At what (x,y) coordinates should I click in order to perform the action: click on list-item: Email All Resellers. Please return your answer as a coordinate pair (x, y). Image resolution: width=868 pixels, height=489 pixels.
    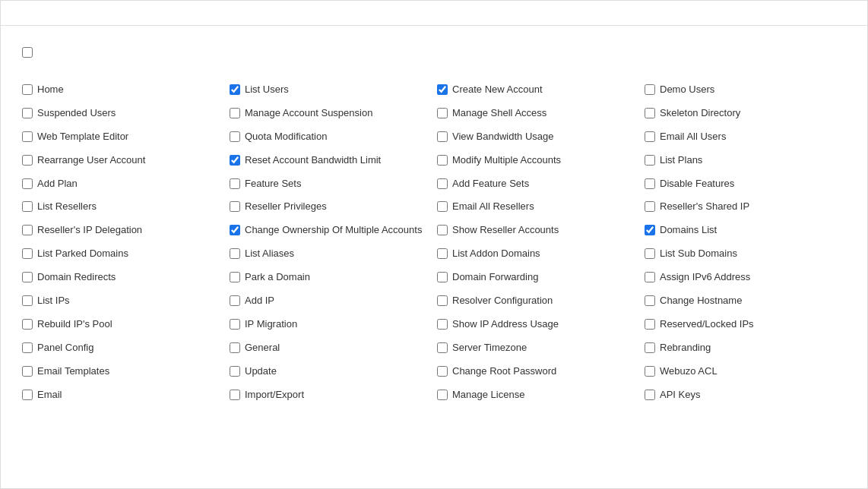
    Looking at the image, I should click on (538, 207).